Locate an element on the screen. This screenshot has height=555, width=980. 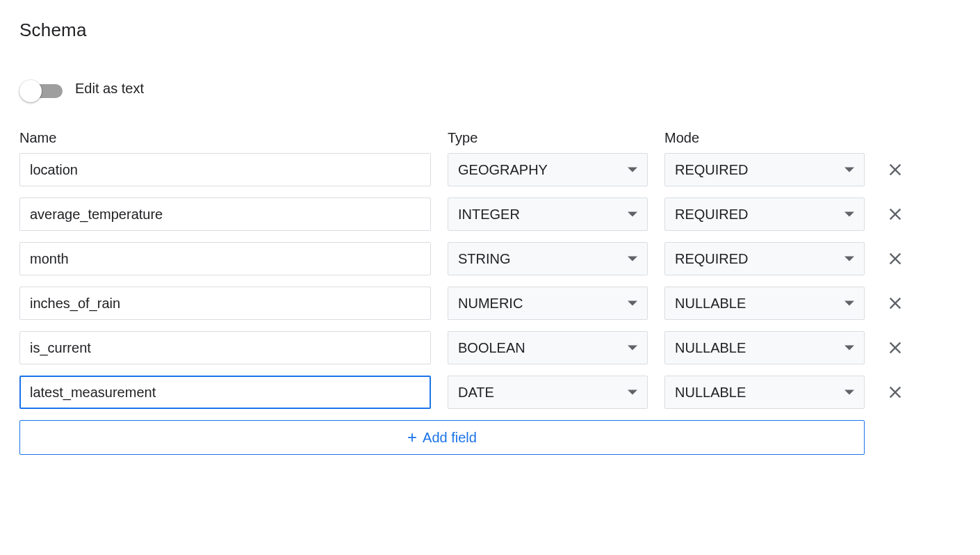
field-type-select: GEOGRAPHY is located at coordinates (548, 170).